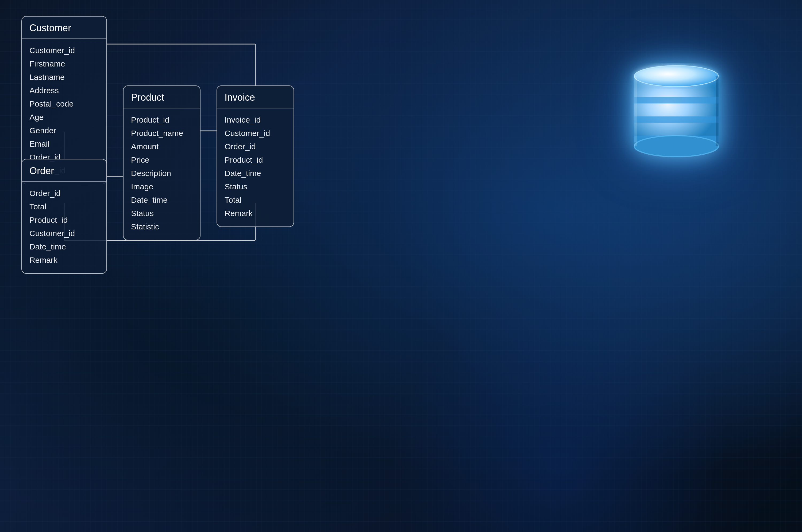  What do you see at coordinates (162, 97) in the screenshot?
I see `product-title: Product` at bounding box center [162, 97].